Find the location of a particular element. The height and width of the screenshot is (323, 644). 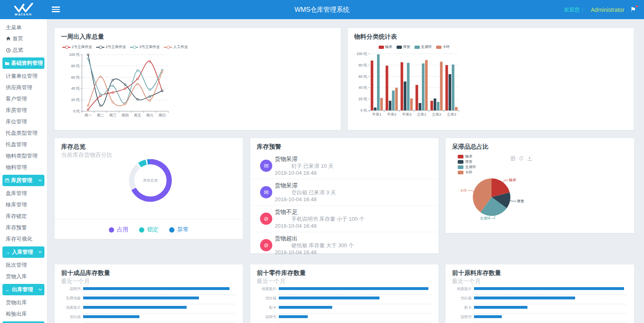

legend-item-1号立库作业: 1号立库作业 is located at coordinates (77, 47).